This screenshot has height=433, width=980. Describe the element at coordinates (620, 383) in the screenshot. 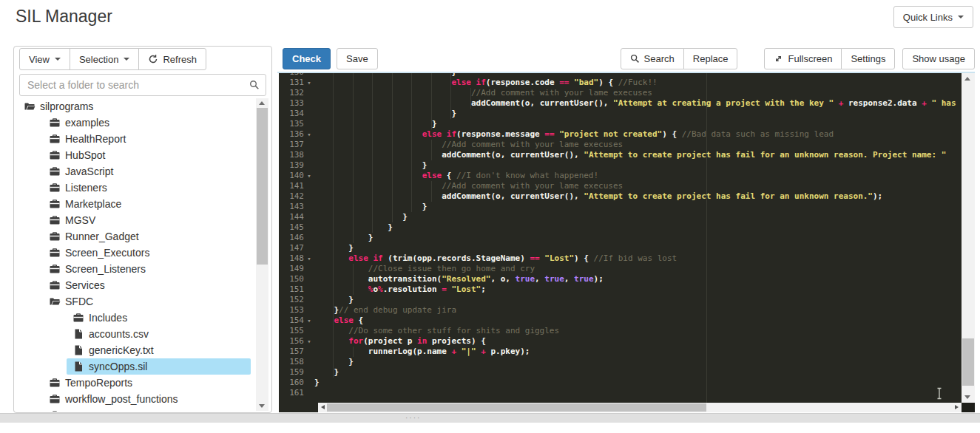

I see `code-line: 160 }` at that location.